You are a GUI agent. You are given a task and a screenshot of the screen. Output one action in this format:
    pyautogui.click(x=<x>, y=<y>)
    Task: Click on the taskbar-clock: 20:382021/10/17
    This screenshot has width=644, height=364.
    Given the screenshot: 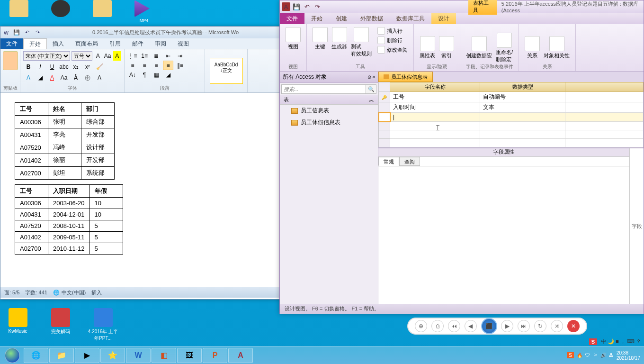 What is the action you would take?
    pyautogui.click(x=628, y=355)
    